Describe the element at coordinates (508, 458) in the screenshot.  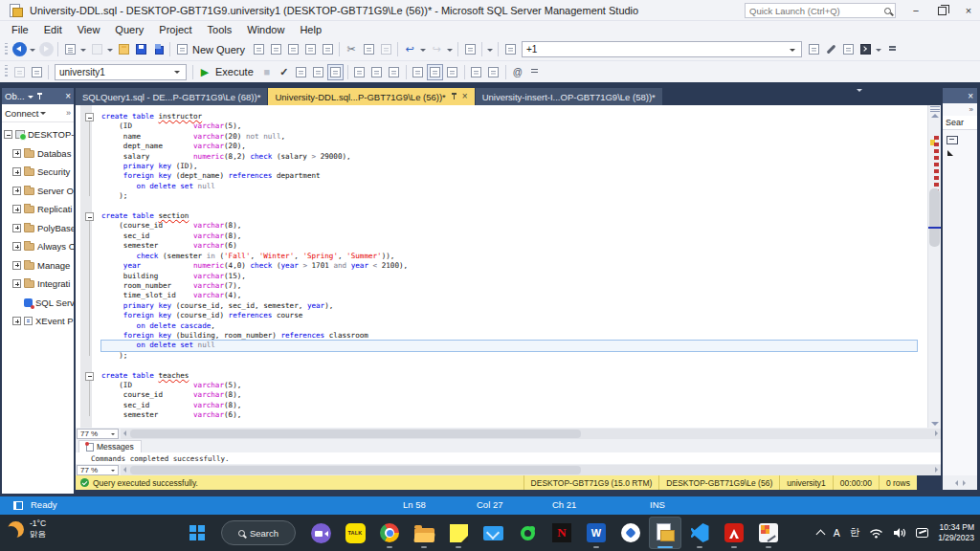
I see `messages-pane: Commands completed successfully.` at that location.